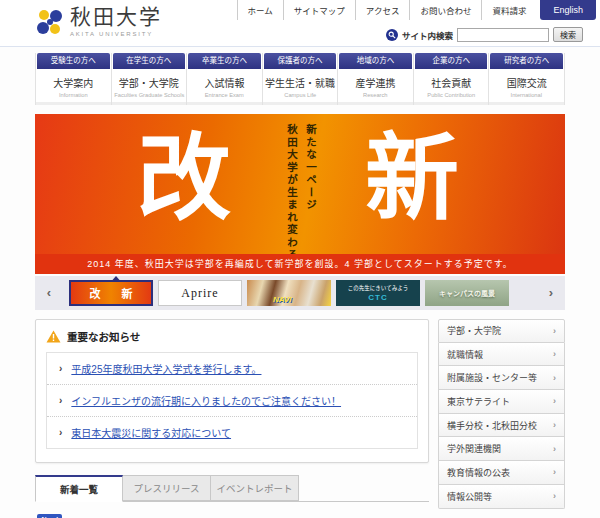  Describe the element at coordinates (300, 293) in the screenshot. I see `banner-carousel: ‹ 改 新 Aprire NAVI この先生にきいてみよう CTC キャンパスの…` at that location.